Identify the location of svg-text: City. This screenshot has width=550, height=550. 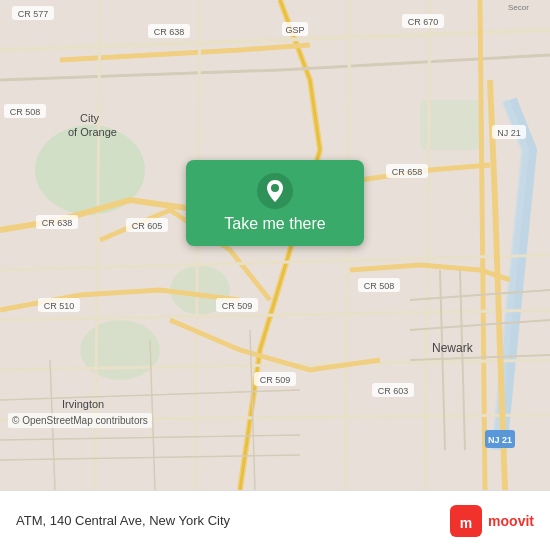
(90, 118).